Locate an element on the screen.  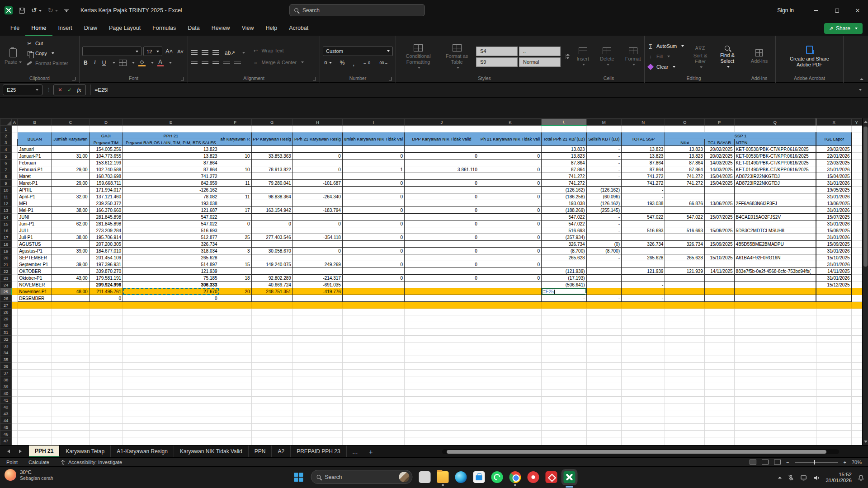
cell-Q35 is located at coordinates (775, 360).